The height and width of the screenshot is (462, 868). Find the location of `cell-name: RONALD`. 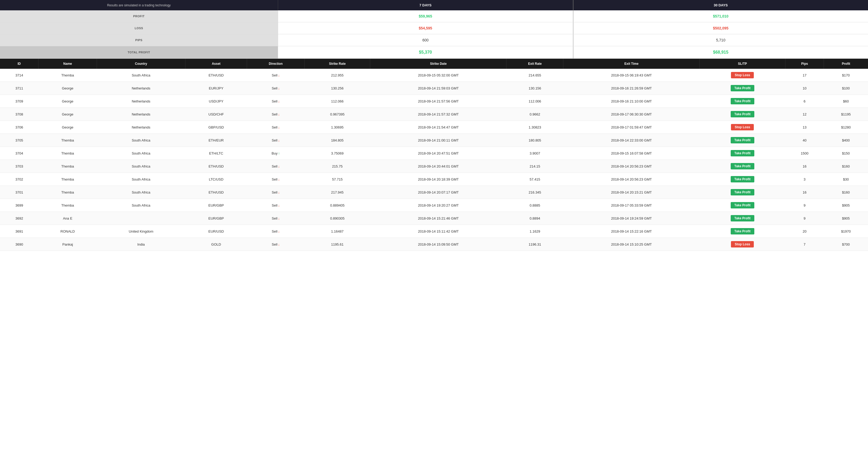

cell-name: RONALD is located at coordinates (68, 232).